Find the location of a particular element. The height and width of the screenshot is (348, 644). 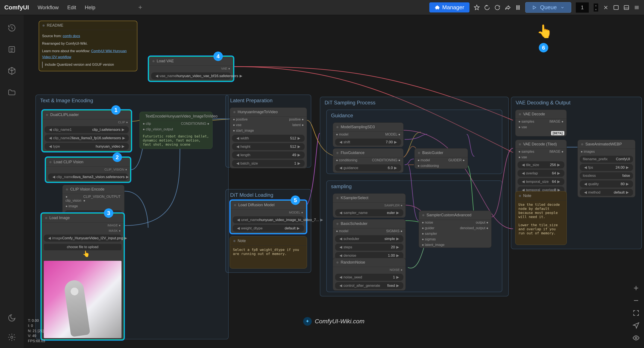

history-icon is located at coordinates (12, 28).